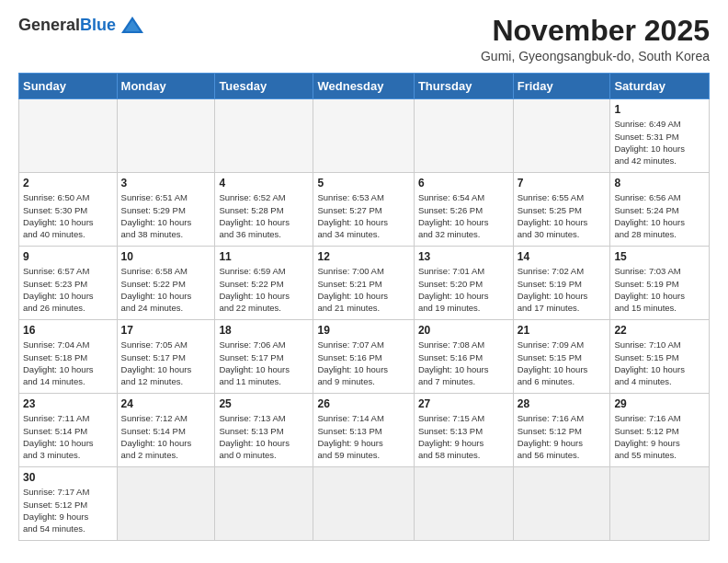  I want to click on day-info: Sunrise: 6:51 AM Sunset: 5:29 PM Dayligh…, so click(166, 215).